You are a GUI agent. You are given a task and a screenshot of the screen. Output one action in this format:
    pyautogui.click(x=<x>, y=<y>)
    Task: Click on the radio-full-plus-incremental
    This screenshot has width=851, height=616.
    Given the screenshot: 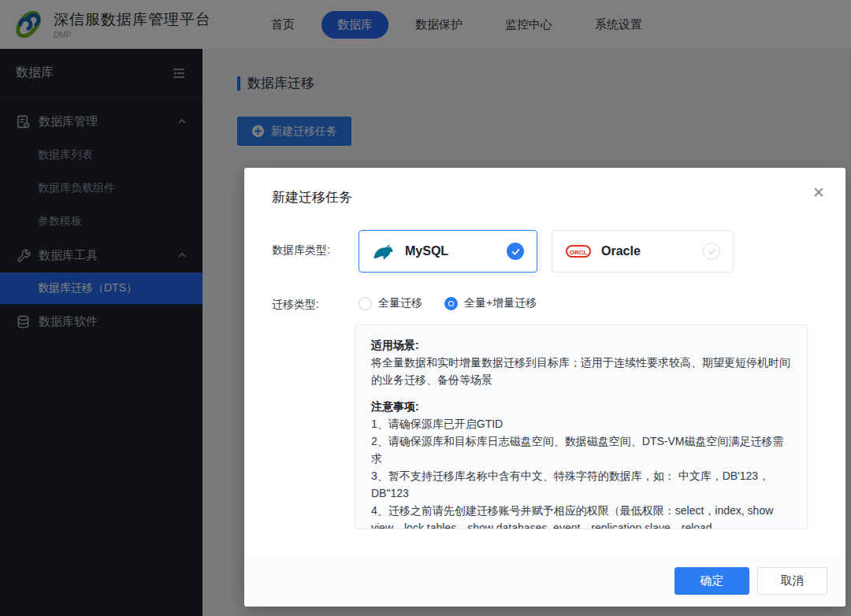 What is the action you would take?
    pyautogui.click(x=451, y=304)
    